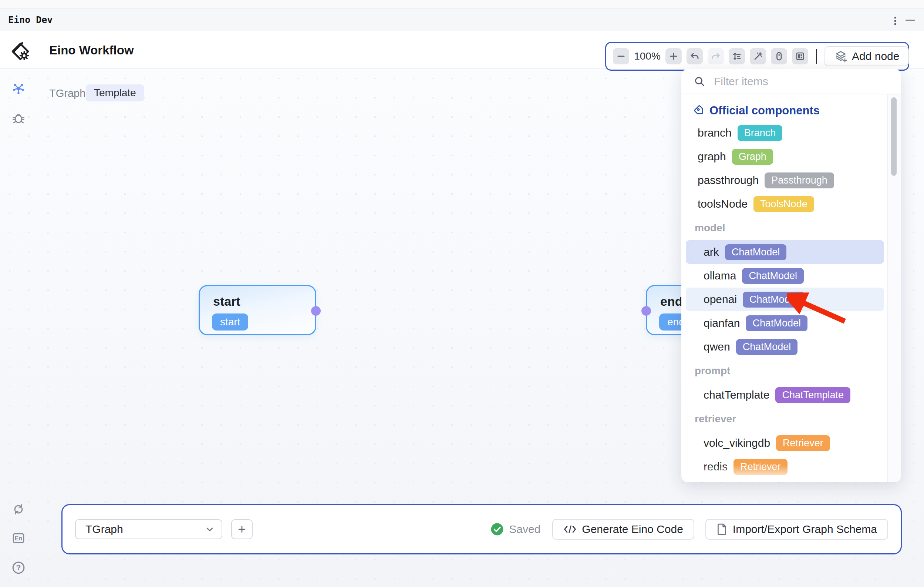  What do you see at coordinates (785, 371) in the screenshot?
I see `group-header-prompt: prompt` at bounding box center [785, 371].